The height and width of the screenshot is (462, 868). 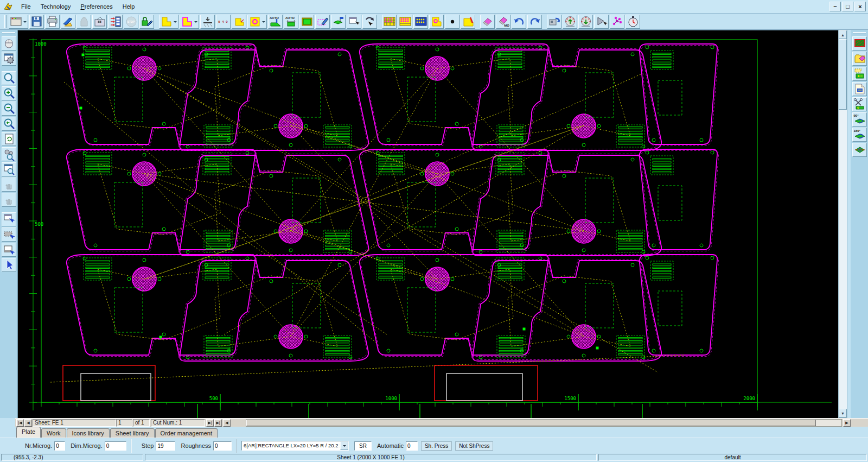 What do you see at coordinates (189, 22) in the screenshot?
I see `add-part-outline-button` at bounding box center [189, 22].